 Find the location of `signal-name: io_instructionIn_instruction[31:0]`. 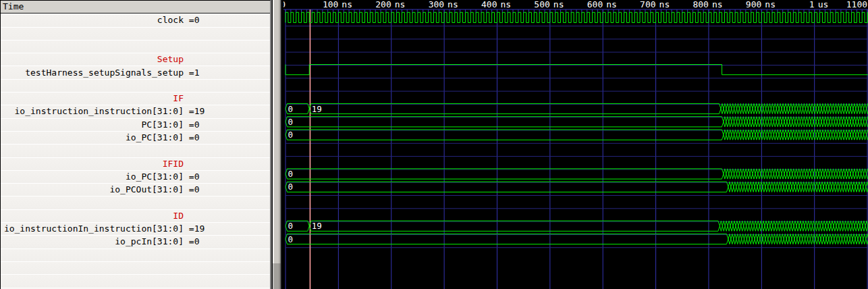

signal-name: io_instructionIn_instruction[31:0] is located at coordinates (92, 228).